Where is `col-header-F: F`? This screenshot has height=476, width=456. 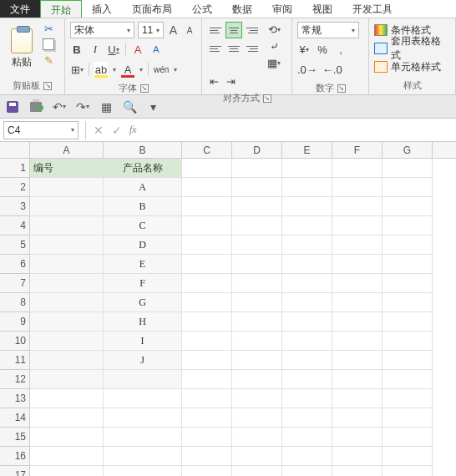
col-header-F: F is located at coordinates (357, 150).